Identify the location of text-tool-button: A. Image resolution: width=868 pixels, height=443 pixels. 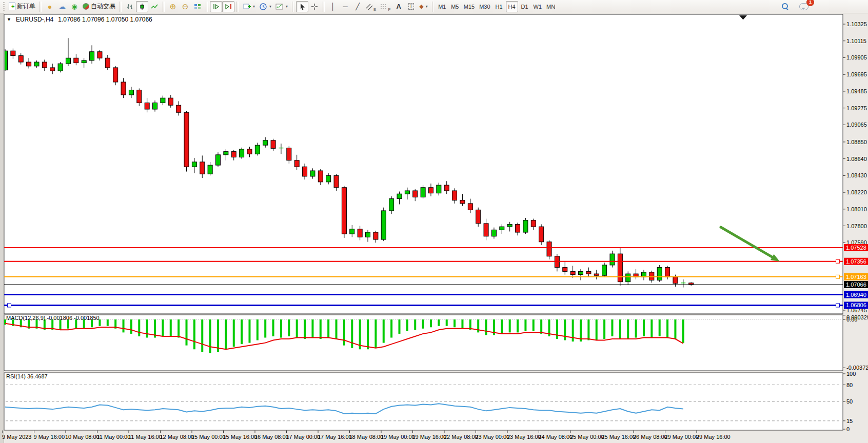
(399, 7).